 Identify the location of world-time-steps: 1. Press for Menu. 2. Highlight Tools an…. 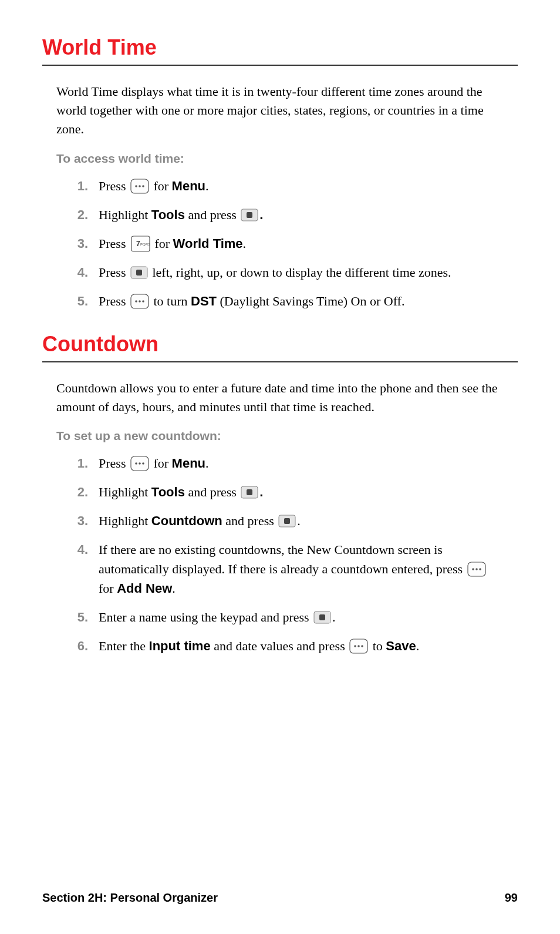
(285, 243).